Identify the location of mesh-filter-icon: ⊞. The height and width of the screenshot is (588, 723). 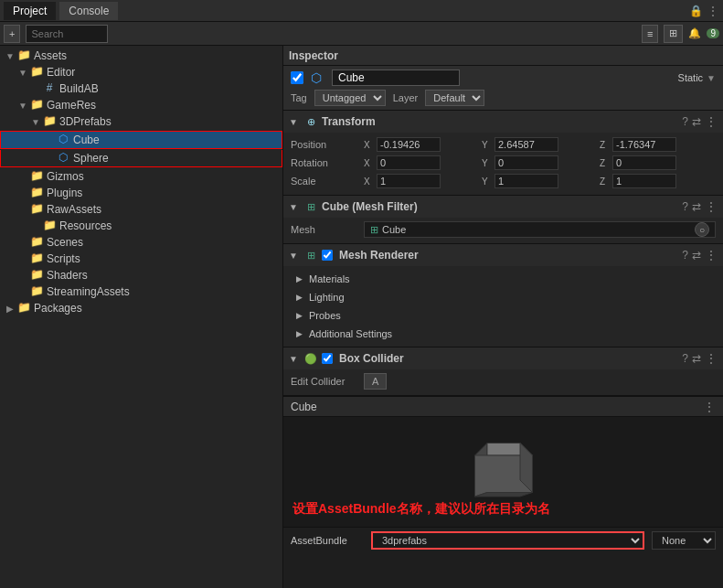
(311, 207).